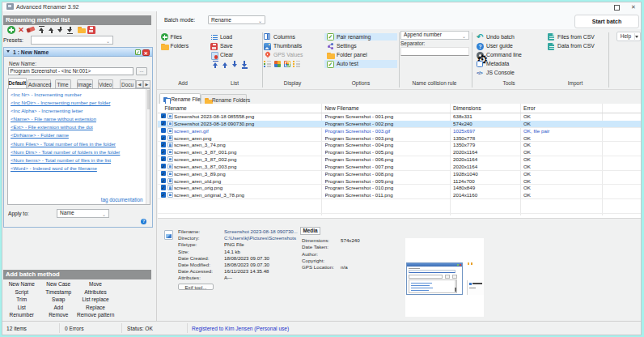 Image resolution: width=644 pixels, height=337 pixels. I want to click on auto-test-checkbox: ✓, so click(330, 65).